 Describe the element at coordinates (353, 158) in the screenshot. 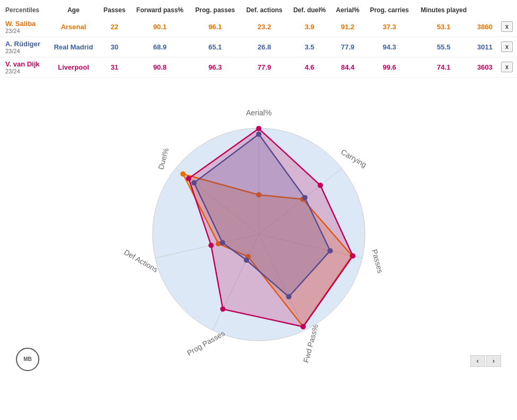

I see `svg-text: Carrying` at that location.